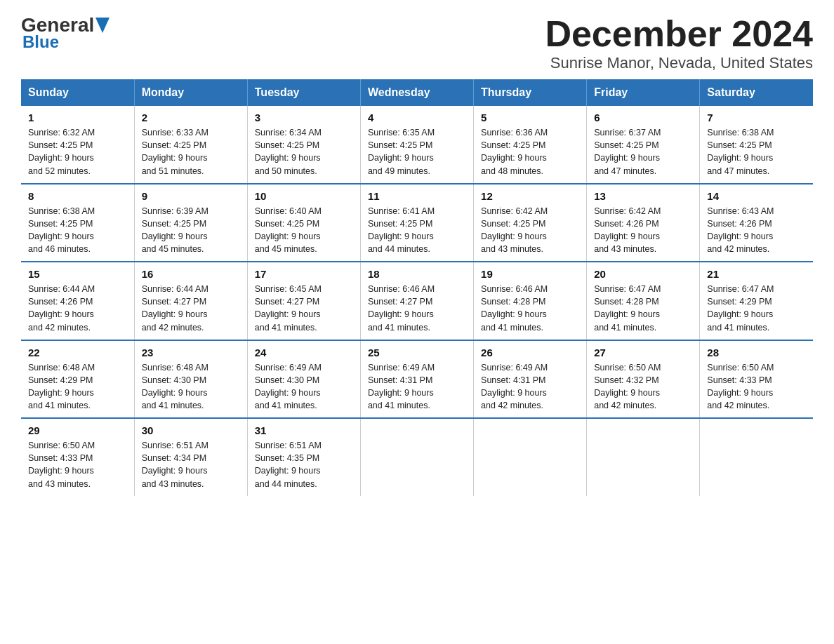 The width and height of the screenshot is (834, 644). I want to click on weekday-header-thursday: Thursday, so click(531, 93).